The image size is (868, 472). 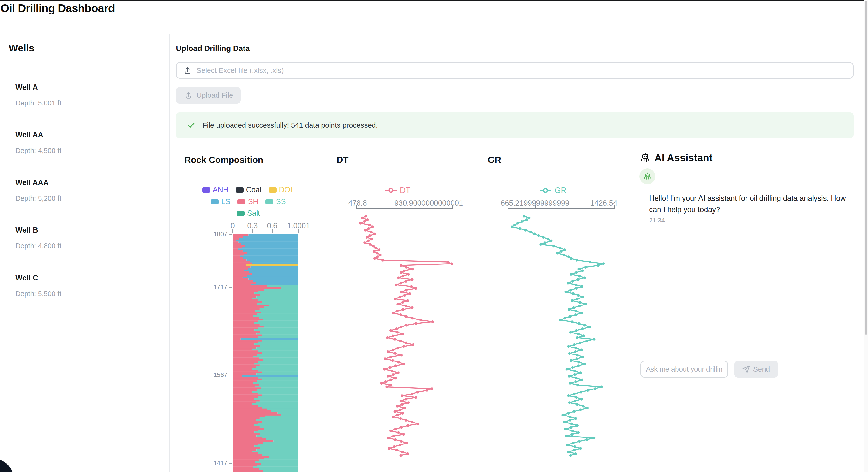 What do you see at coordinates (22, 48) in the screenshot?
I see `wells-panel-title: Wells` at bounding box center [22, 48].